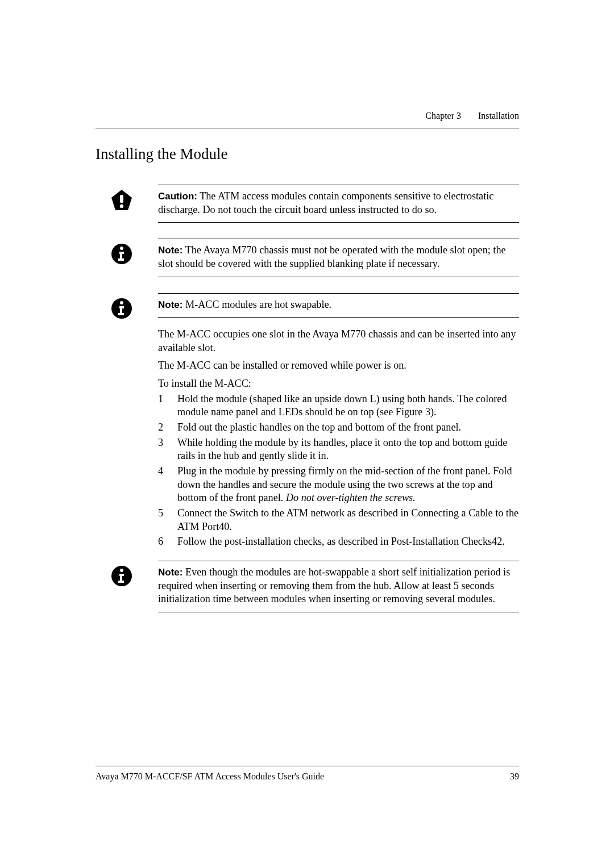  What do you see at coordinates (122, 200) in the screenshot?
I see `caution-icon` at bounding box center [122, 200].